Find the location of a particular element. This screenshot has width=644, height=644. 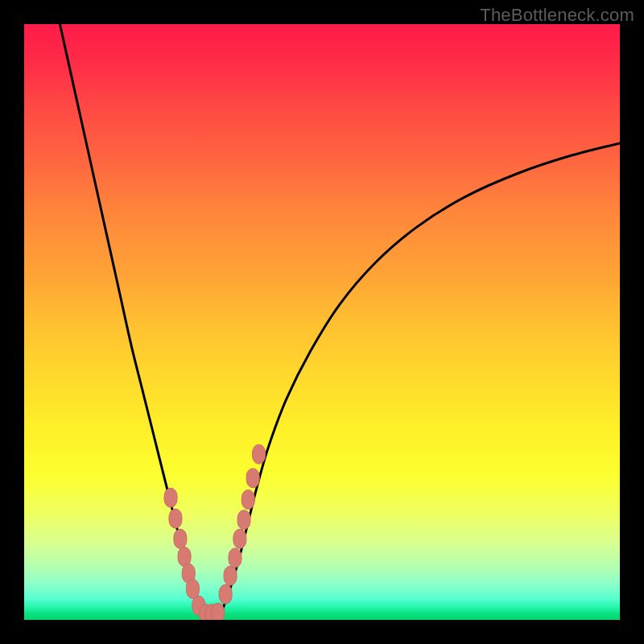

marker-cluster is located at coordinates (215, 532).